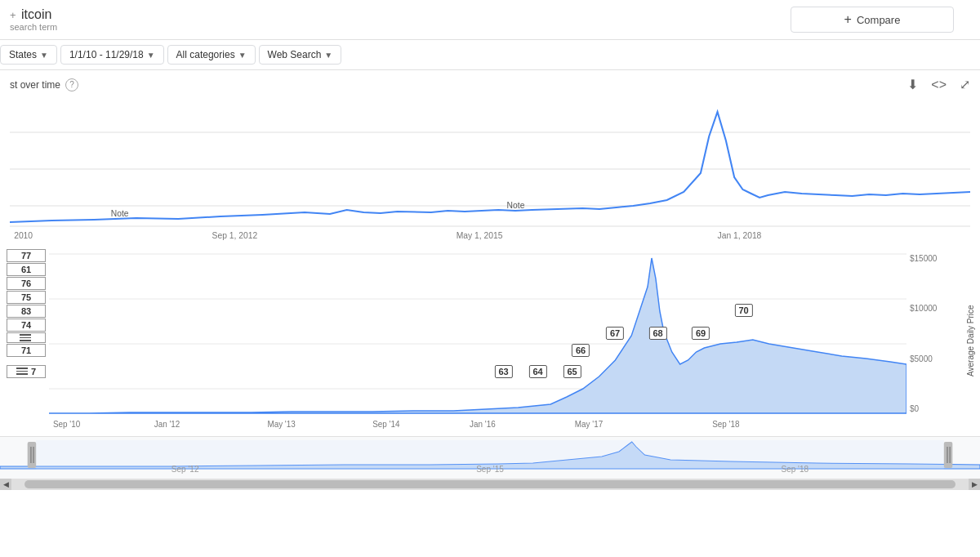 The width and height of the screenshot is (980, 557). What do you see at coordinates (206, 55) in the screenshot?
I see `category-label: All categories` at bounding box center [206, 55].